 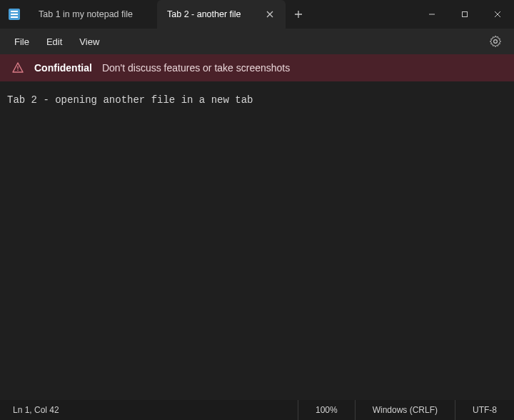 What do you see at coordinates (196, 68) in the screenshot?
I see `banner-text: Don't discuss features or take screensho…` at bounding box center [196, 68].